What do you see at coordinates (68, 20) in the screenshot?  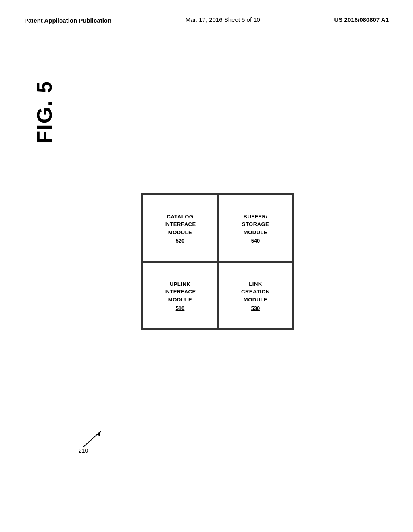 I see `header-publication-title: Patent Application Publication` at bounding box center [68, 20].